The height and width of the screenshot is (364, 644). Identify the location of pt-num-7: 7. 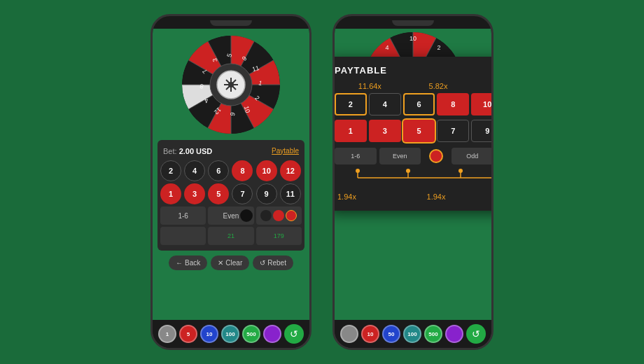
(453, 131).